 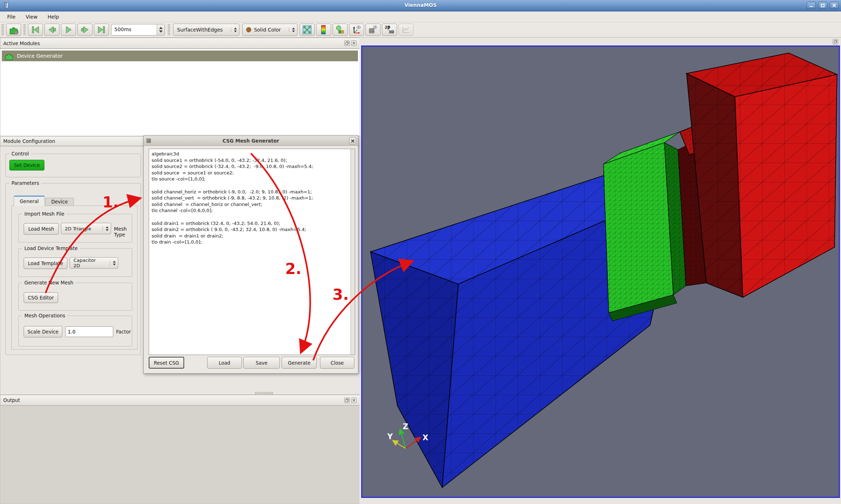 I want to click on mesh-type-label: Mesh Type, so click(x=123, y=232).